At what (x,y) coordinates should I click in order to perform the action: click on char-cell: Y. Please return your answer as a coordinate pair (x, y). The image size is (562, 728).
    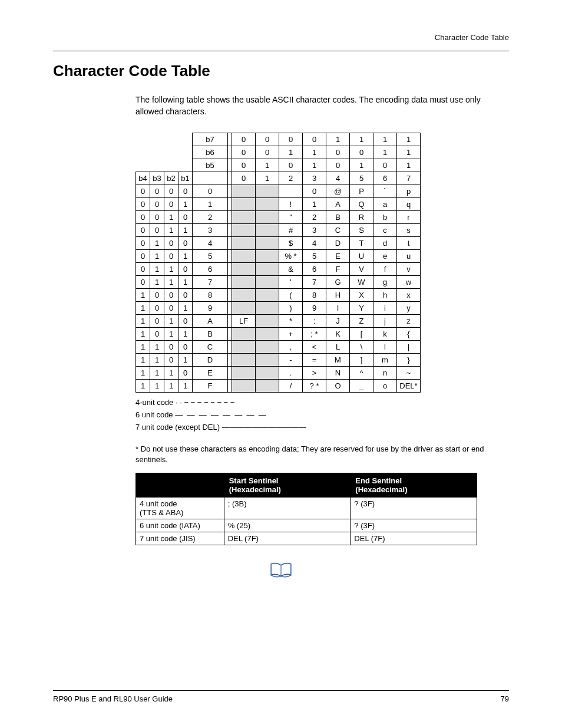
    Looking at the image, I should click on (362, 308).